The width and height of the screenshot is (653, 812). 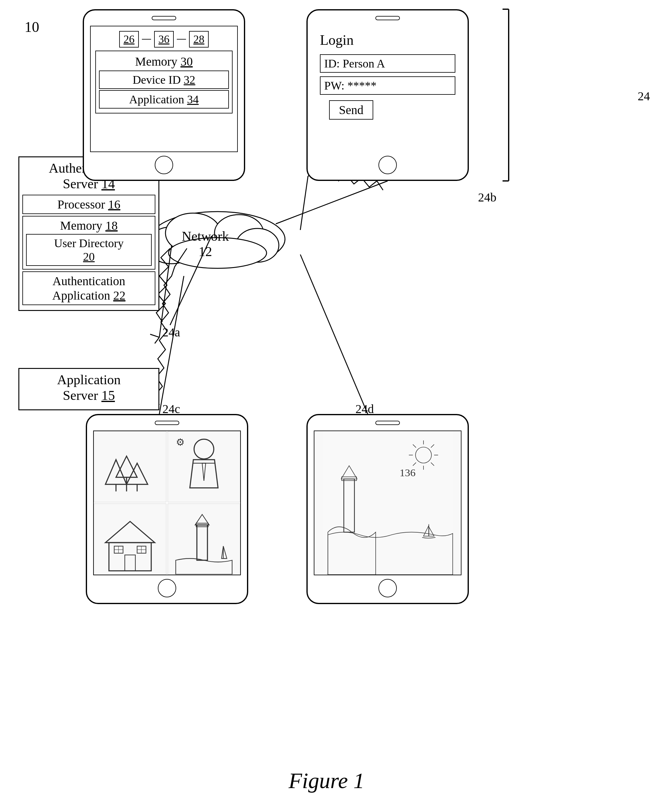 What do you see at coordinates (644, 96) in the screenshot?
I see `label-24: 24` at bounding box center [644, 96].